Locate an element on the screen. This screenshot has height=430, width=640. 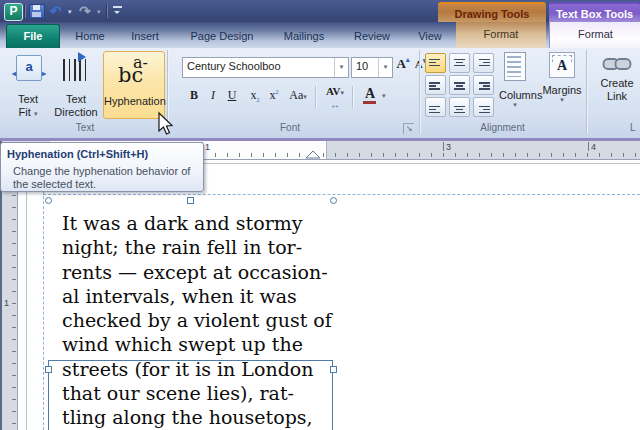
handle-top-center is located at coordinates (190, 200).